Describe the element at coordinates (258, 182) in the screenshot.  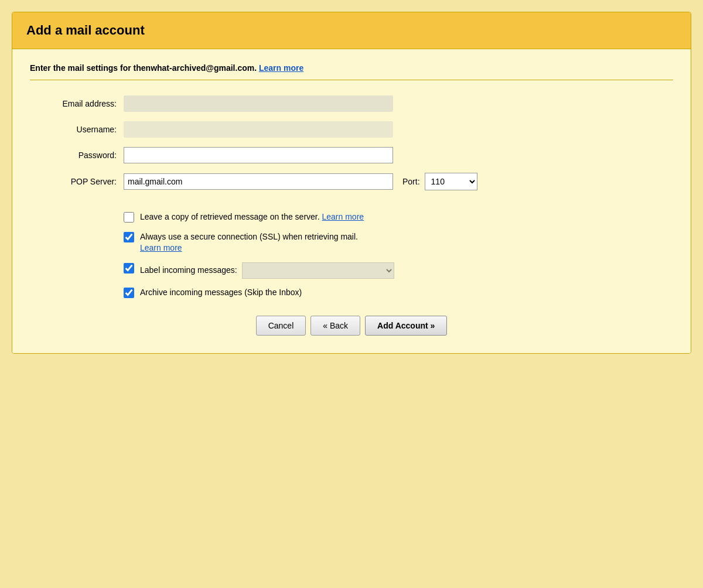
I see `pop-server-input` at that location.